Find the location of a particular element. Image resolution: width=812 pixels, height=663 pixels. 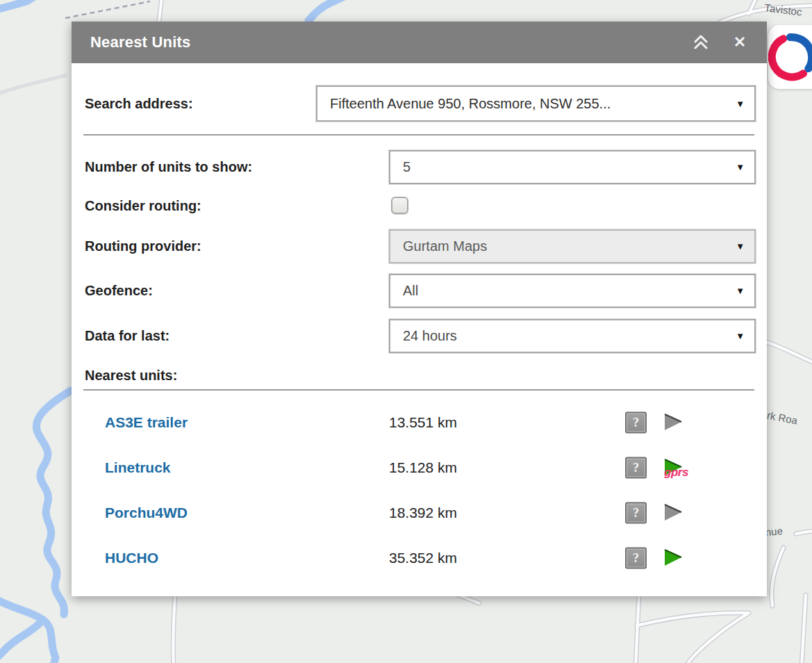

search-address-select: Fifteenth Avenue 950, Rossmore, NSW 255.… is located at coordinates (536, 104).